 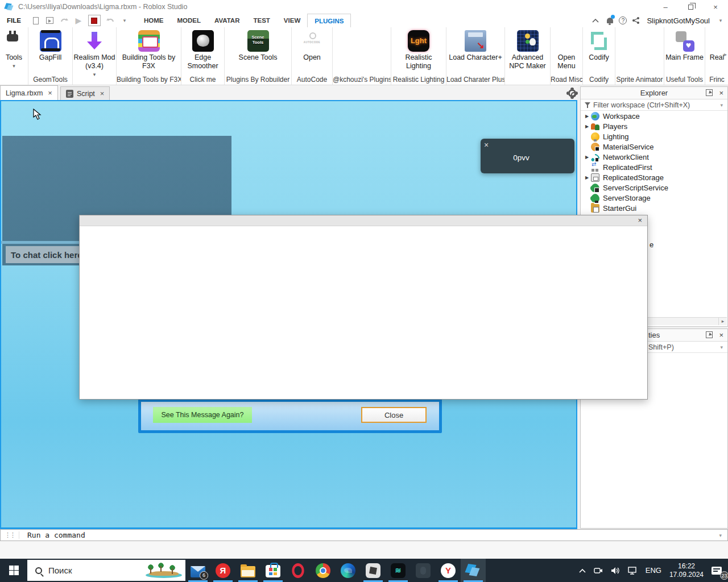 What do you see at coordinates (572, 93) in the screenshot?
I see `viewport-settings-gear-icon` at bounding box center [572, 93].